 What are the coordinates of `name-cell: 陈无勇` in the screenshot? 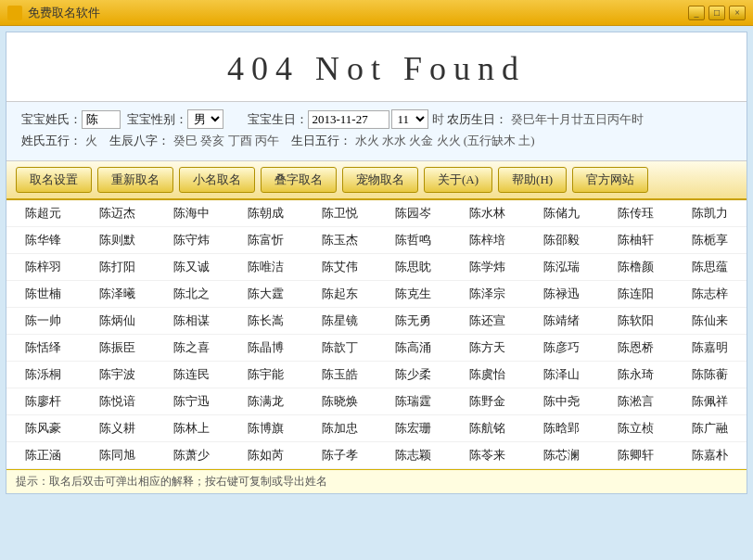 It's located at (414, 321).